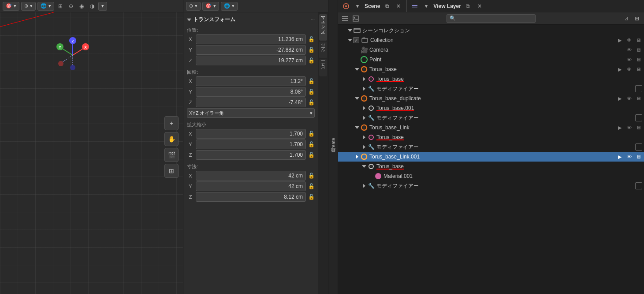  Describe the element at coordinates (251, 81) in the screenshot. I see `rot-x-input` at that location.